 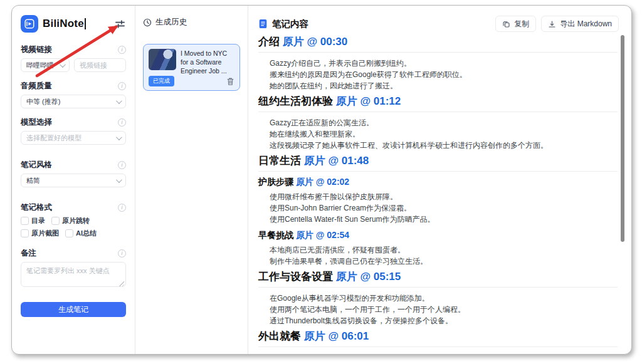 What do you see at coordinates (297, 101) in the screenshot?
I see `section-title: 纽约生活初体验` at bounding box center [297, 101].